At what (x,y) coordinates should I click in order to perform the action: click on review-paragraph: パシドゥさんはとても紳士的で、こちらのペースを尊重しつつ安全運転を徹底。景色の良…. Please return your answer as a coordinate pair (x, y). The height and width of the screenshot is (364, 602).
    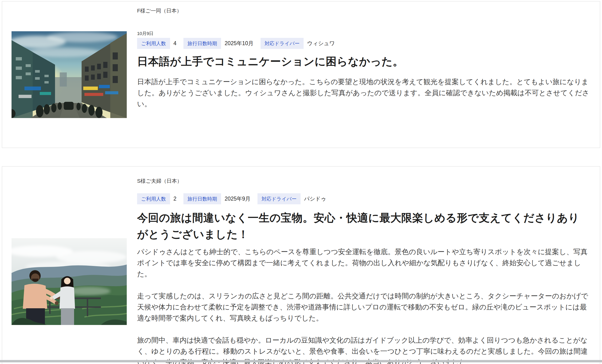
    Looking at the image, I should click on (364, 263).